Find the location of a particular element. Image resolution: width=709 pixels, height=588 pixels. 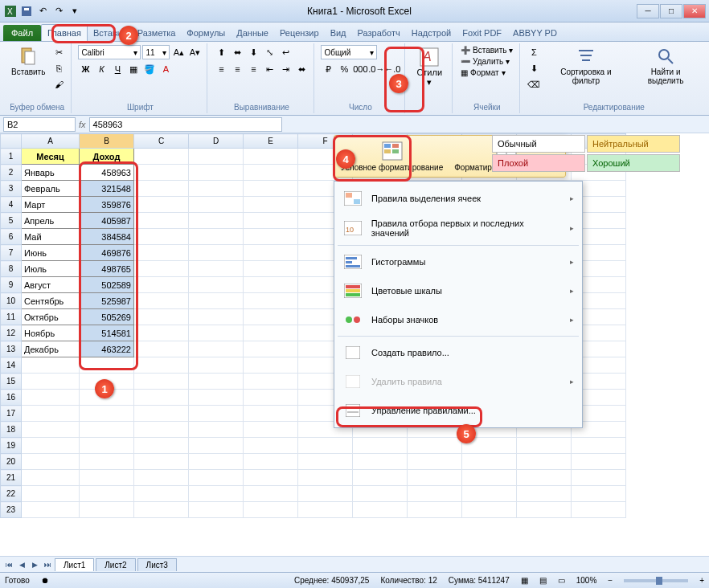

cell: Доход is located at coordinates (107, 157).